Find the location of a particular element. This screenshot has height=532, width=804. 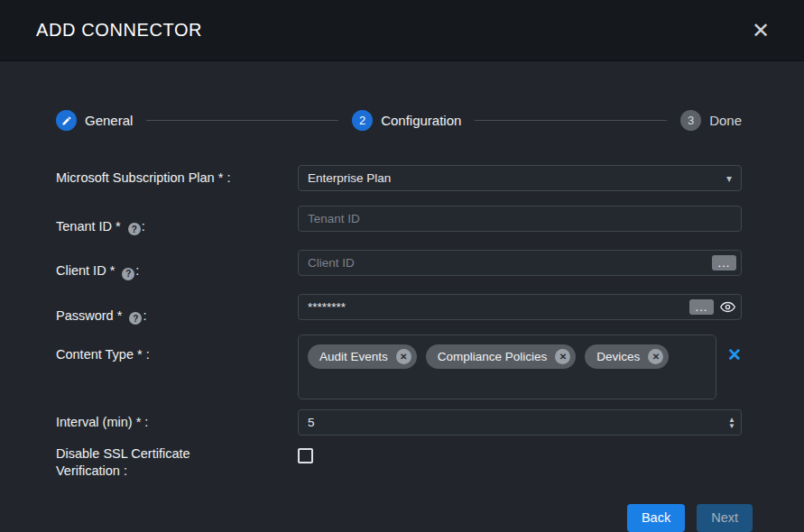

number-stepper: ▲ ▼ is located at coordinates (732, 423).